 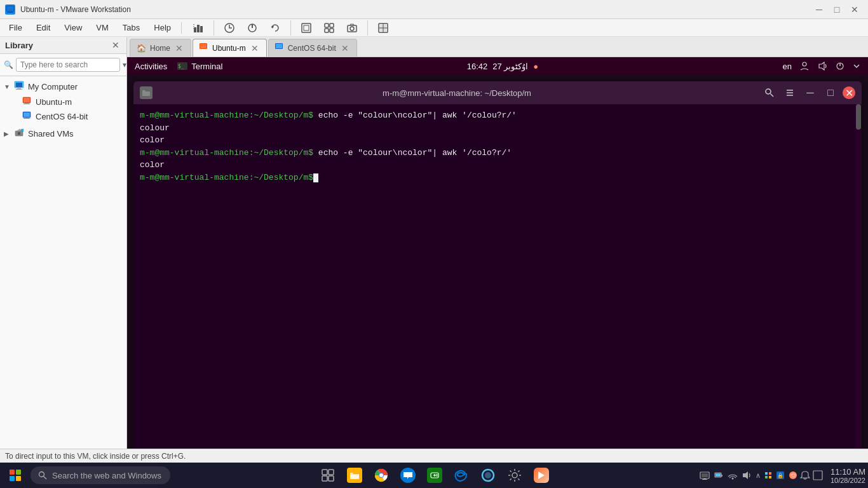 I want to click on ubuntu-volume-icon, so click(x=822, y=66).